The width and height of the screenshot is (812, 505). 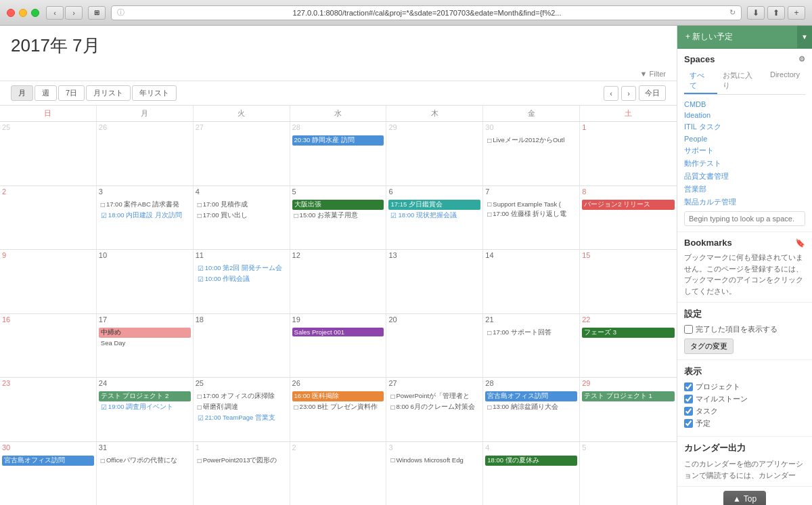 What do you see at coordinates (434, 474) in the screenshot?
I see `calendar-day: 3Windows Microsoft Edg` at bounding box center [434, 474].